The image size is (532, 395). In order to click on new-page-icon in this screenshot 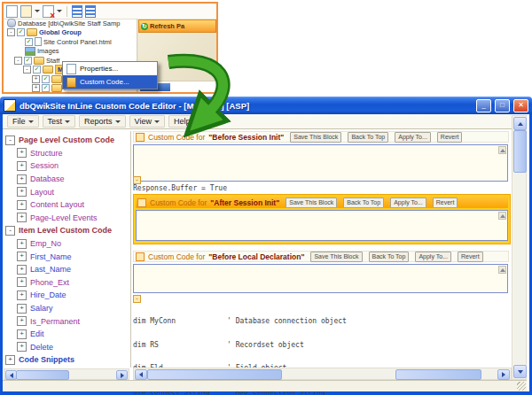, I will do `click(12, 12)`.